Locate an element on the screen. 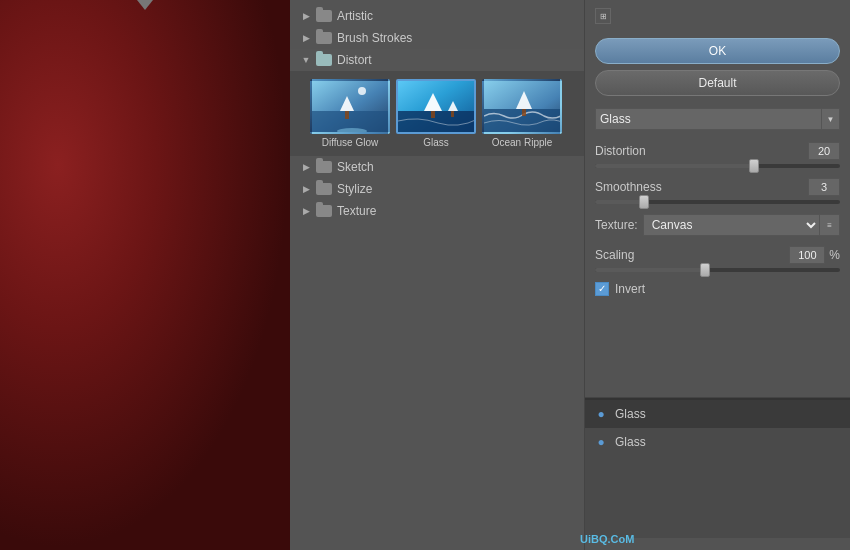  scaling-label-row: Scaling % is located at coordinates (718, 255).